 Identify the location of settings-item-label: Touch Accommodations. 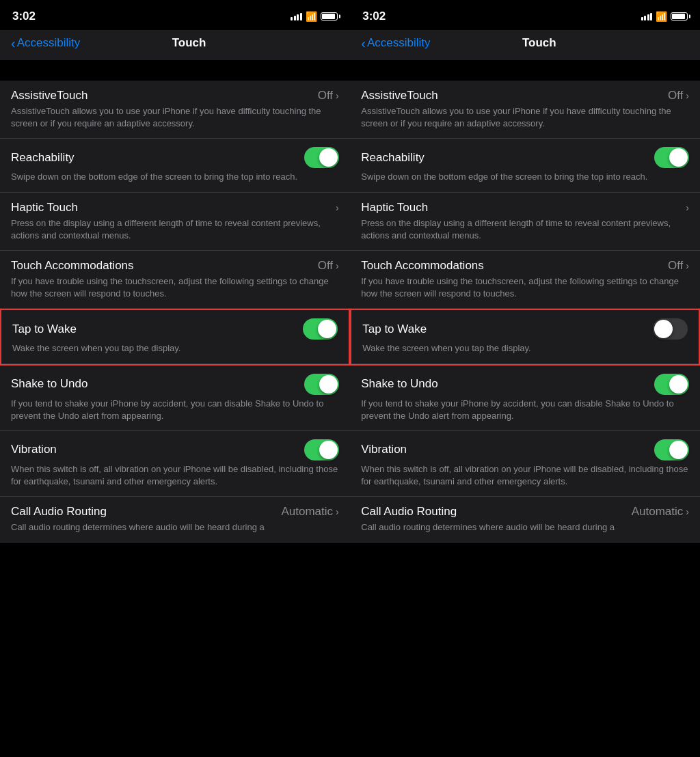
(72, 266).